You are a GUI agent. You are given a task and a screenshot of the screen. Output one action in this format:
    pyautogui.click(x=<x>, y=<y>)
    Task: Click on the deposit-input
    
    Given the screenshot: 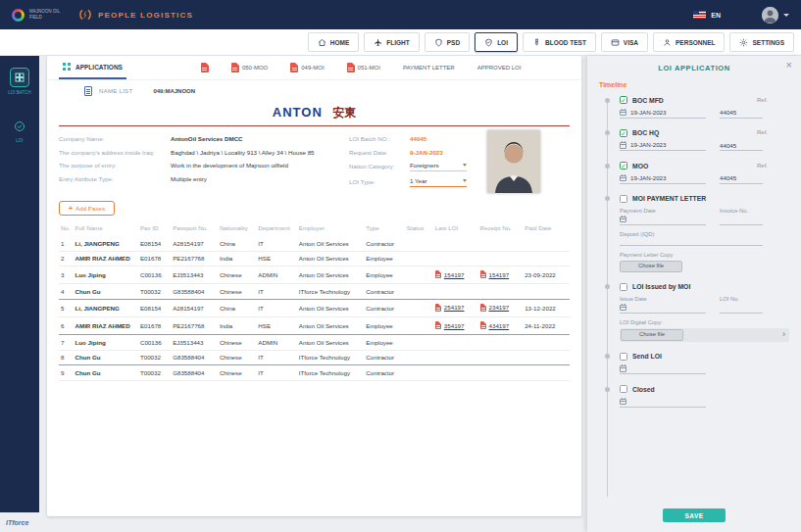 What is the action you would take?
    pyautogui.click(x=691, y=241)
    